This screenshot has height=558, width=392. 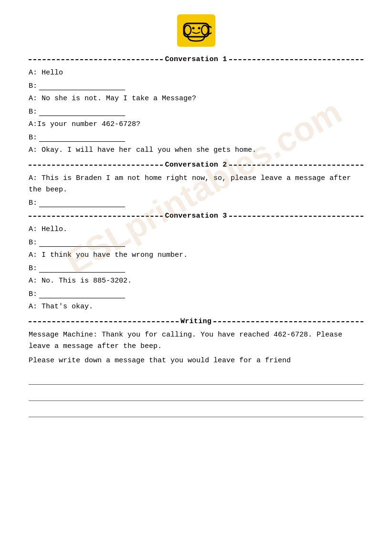 What do you see at coordinates (196, 216) in the screenshot?
I see `conversation3-label: Conversation 3` at bounding box center [196, 216].